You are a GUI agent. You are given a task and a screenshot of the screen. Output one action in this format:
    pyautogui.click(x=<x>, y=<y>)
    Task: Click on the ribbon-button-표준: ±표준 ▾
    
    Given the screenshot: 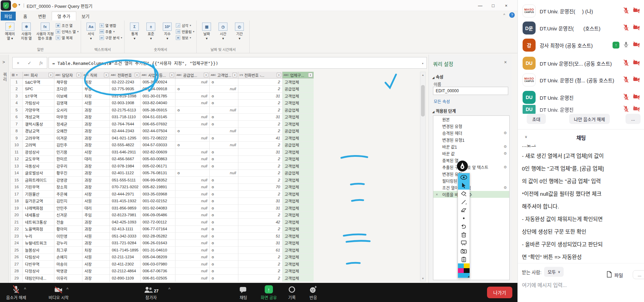 What is the action you would take?
    pyautogui.click(x=151, y=31)
    